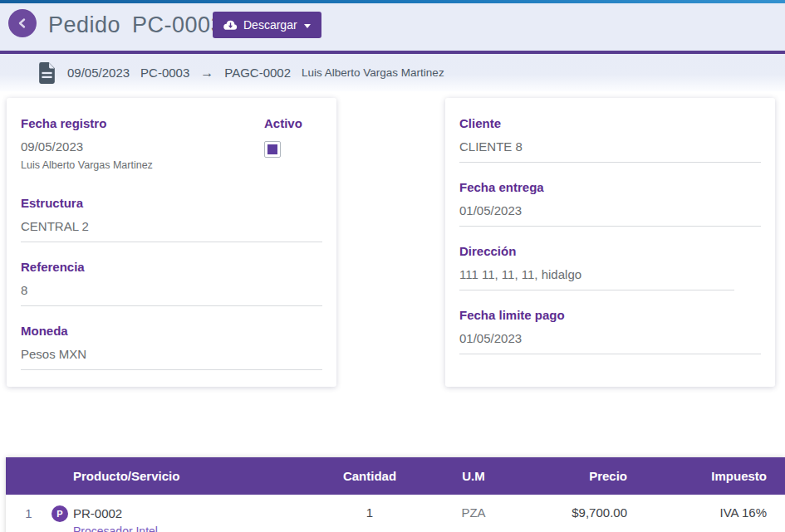 The width and height of the screenshot is (785, 532). Describe the element at coordinates (373, 73) in the screenshot. I see `summary-user-name: Luis Alberto Vargas Martinez` at that location.